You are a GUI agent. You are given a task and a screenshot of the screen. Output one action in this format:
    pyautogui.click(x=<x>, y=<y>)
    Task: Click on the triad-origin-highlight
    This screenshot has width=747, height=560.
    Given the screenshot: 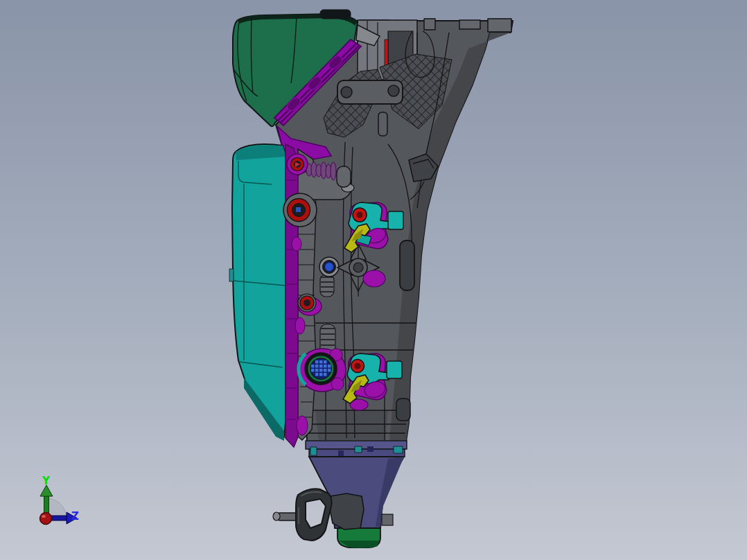 What is the action you would take?
    pyautogui.click(x=44, y=516)
    